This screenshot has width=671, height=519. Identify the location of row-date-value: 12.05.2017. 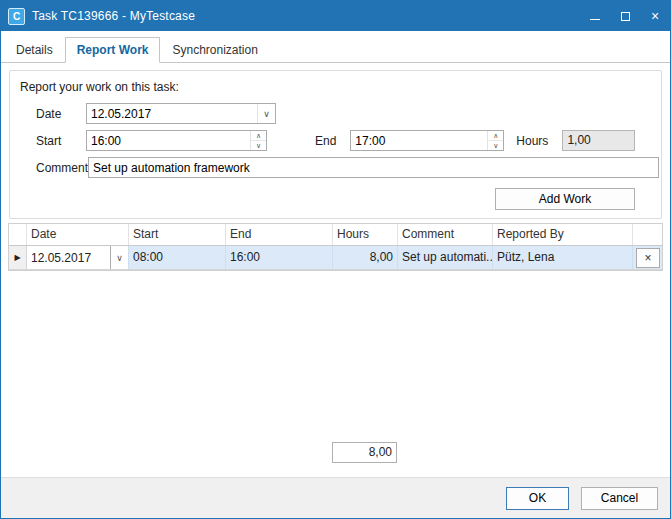
(68, 258).